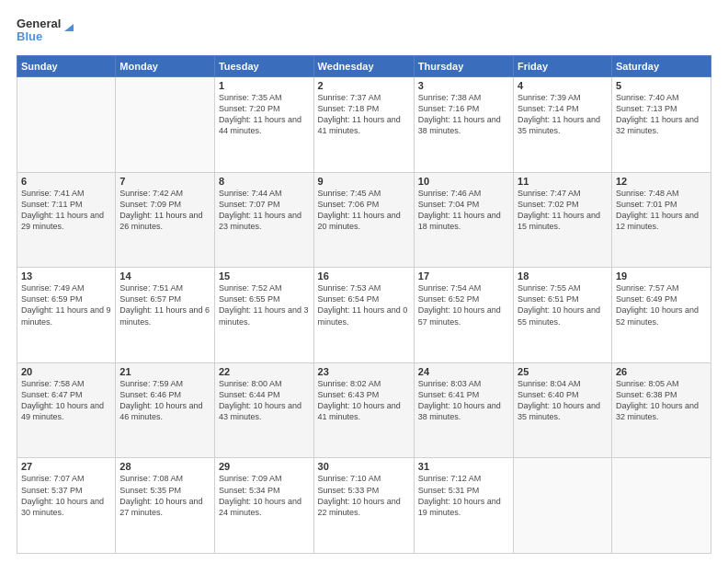 This screenshot has width=728, height=563. I want to click on day-info: Sunrise: 7:55 AM Sunset: 6:51 PM Dayligh…, so click(563, 305).